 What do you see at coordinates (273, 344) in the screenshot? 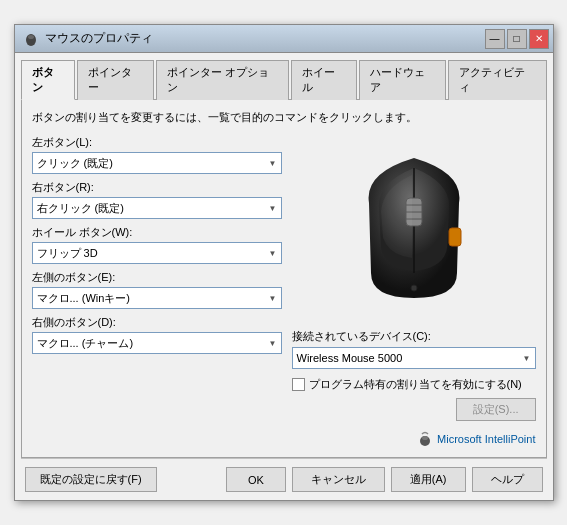
I see `dropdown-right-side-button-arrow: ▼` at bounding box center [273, 344].